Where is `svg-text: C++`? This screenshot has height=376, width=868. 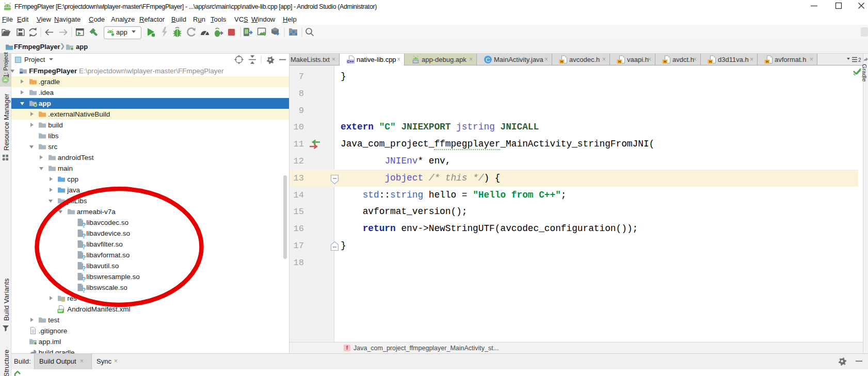
svg-text: C++ is located at coordinates (350, 62).